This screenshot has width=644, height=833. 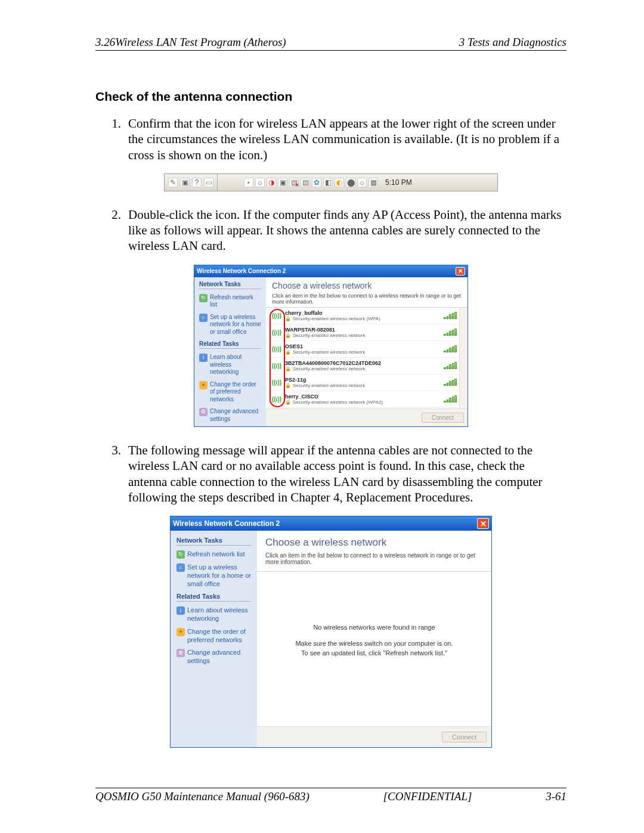 What do you see at coordinates (331, 43) in the screenshot?
I see `page-header: 3.26Wireless LAN Test Program (Atheros) …` at bounding box center [331, 43].